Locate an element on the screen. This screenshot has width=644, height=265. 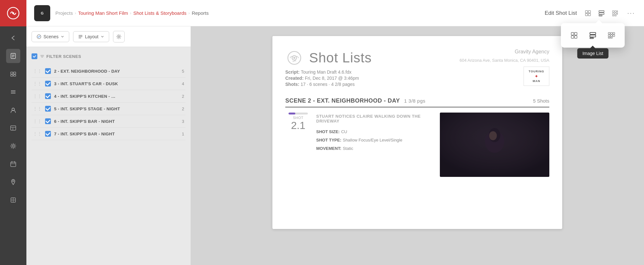
list-item: ⋮⋮ 4 - INT. SKIPP'S KITCHEN - … 2 is located at coordinates (109, 96).